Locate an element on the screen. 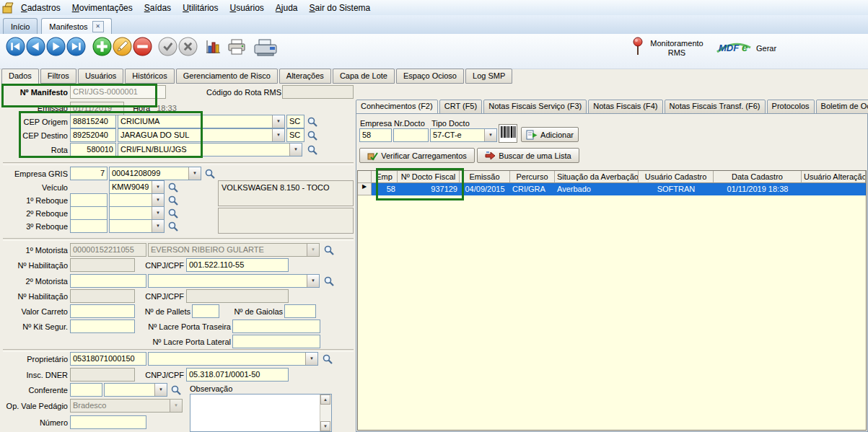  tab-crt: CRT (F5) is located at coordinates (460, 107).